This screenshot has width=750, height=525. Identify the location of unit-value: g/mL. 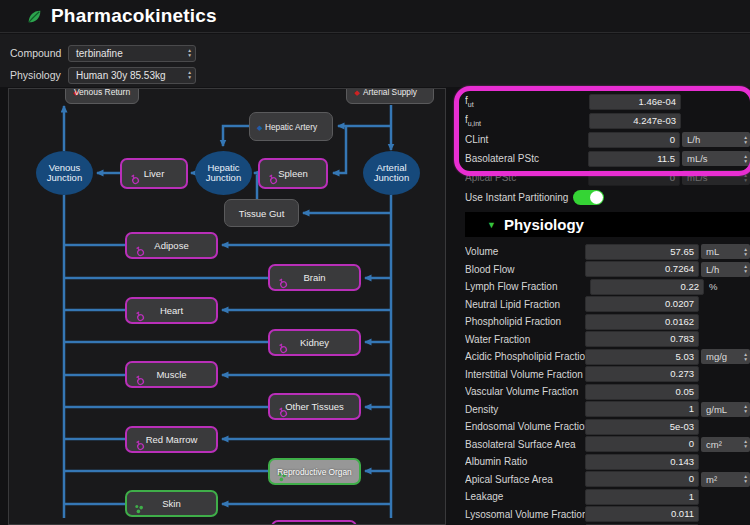
(716, 410).